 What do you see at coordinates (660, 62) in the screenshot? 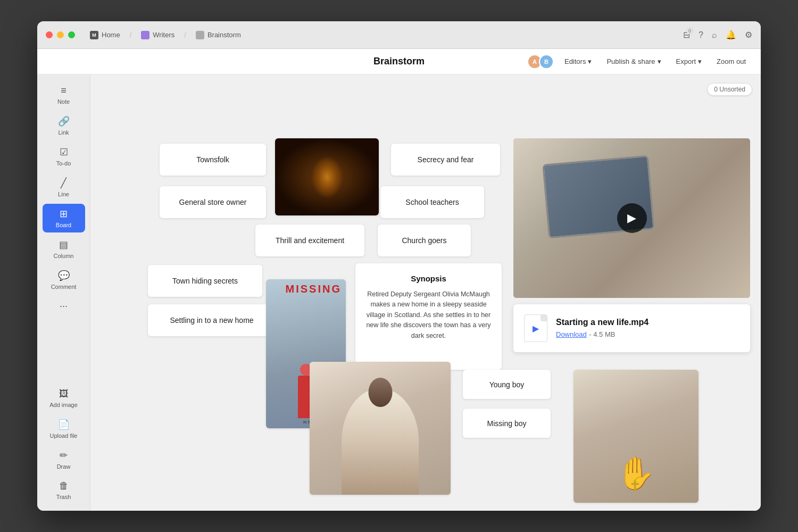
I see `publish-chevron: ▾` at bounding box center [660, 62].